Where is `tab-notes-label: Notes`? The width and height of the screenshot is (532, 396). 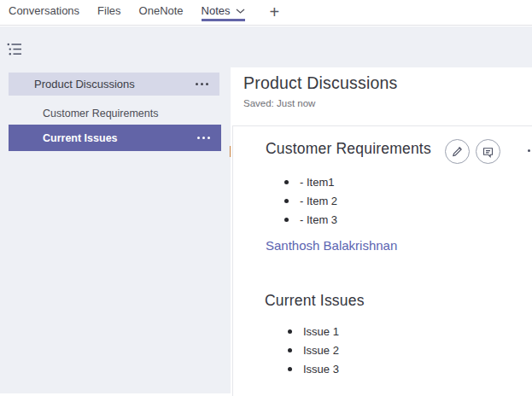 tab-notes-label: Notes is located at coordinates (216, 11).